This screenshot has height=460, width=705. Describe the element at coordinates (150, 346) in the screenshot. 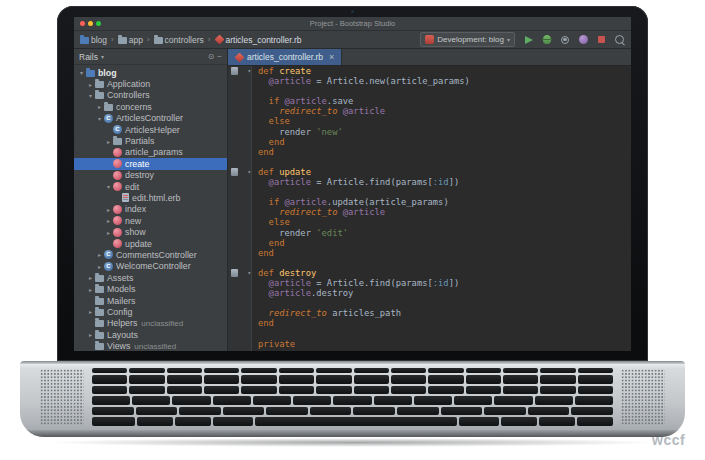

I see `tree-item-views: Viewsunclassified` at that location.